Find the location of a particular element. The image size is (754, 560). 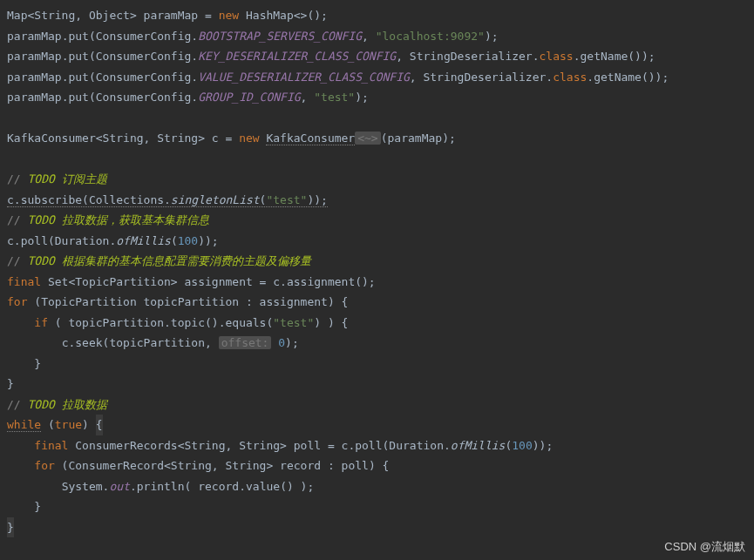

code-line: c.poll(Duration.ofMillis(100)); is located at coordinates (113, 240).